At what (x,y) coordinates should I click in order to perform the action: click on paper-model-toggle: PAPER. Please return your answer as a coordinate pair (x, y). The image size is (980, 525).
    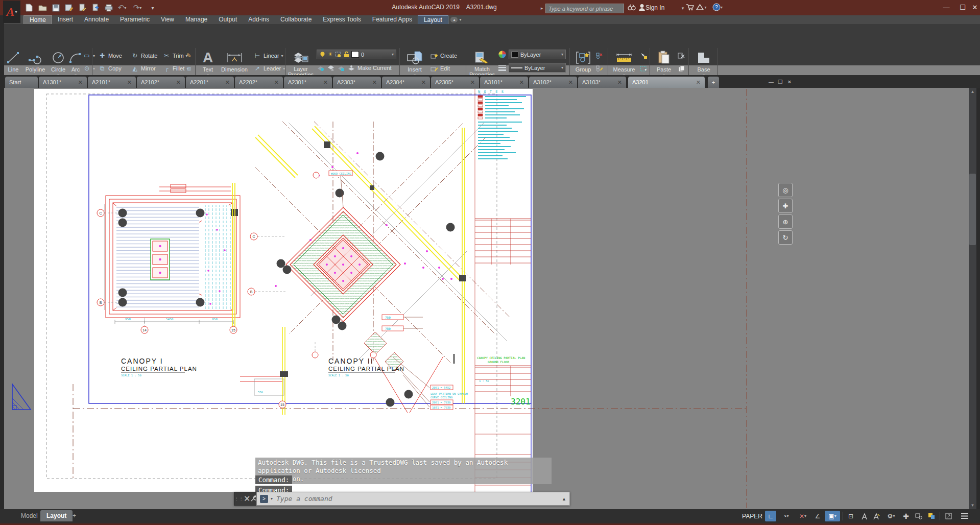
    Looking at the image, I should click on (752, 516).